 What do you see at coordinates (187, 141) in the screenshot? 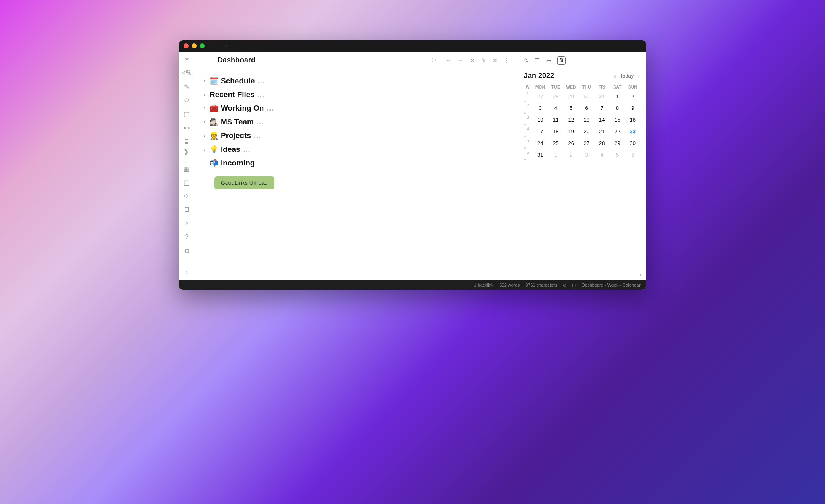
I see `copy-icon: ⿻` at bounding box center [187, 141].